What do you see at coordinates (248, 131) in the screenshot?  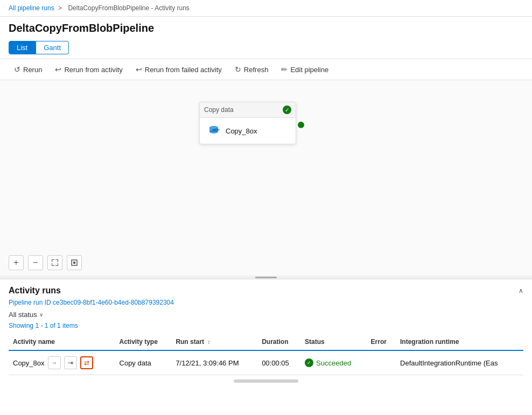 I see `node-body: Copy_8ox` at bounding box center [248, 131].